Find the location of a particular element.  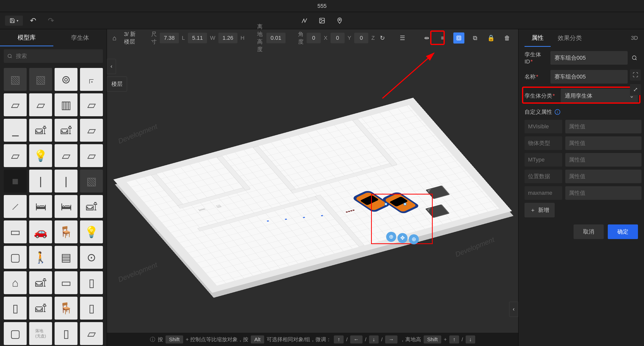

expand-icon: ⤢ is located at coordinates (635, 90).